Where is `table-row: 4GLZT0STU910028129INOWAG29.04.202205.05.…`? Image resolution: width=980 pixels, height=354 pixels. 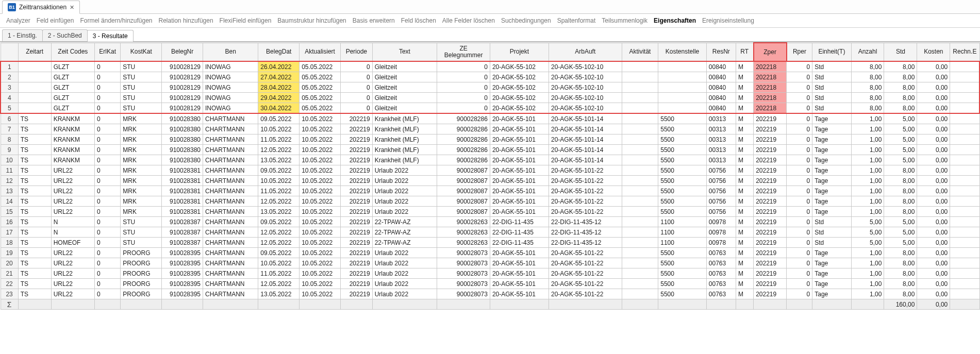 table-row: 4GLZT0STU910028129INOWAG29.04.202205.05.… is located at coordinates (490, 98).